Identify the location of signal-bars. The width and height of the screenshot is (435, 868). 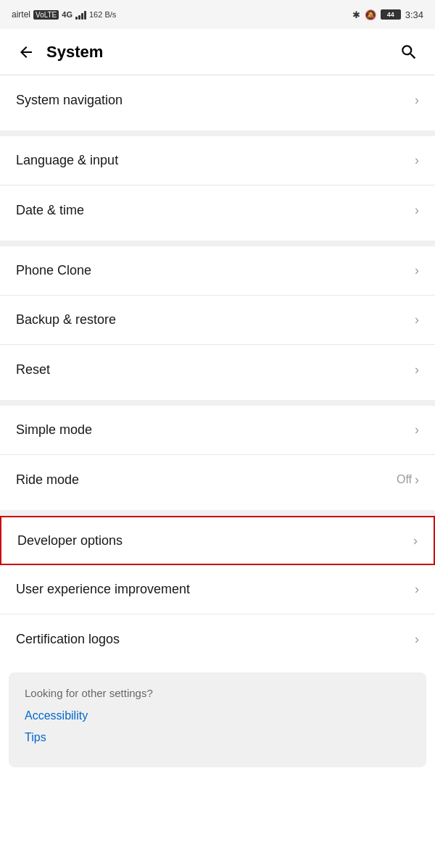
(81, 14).